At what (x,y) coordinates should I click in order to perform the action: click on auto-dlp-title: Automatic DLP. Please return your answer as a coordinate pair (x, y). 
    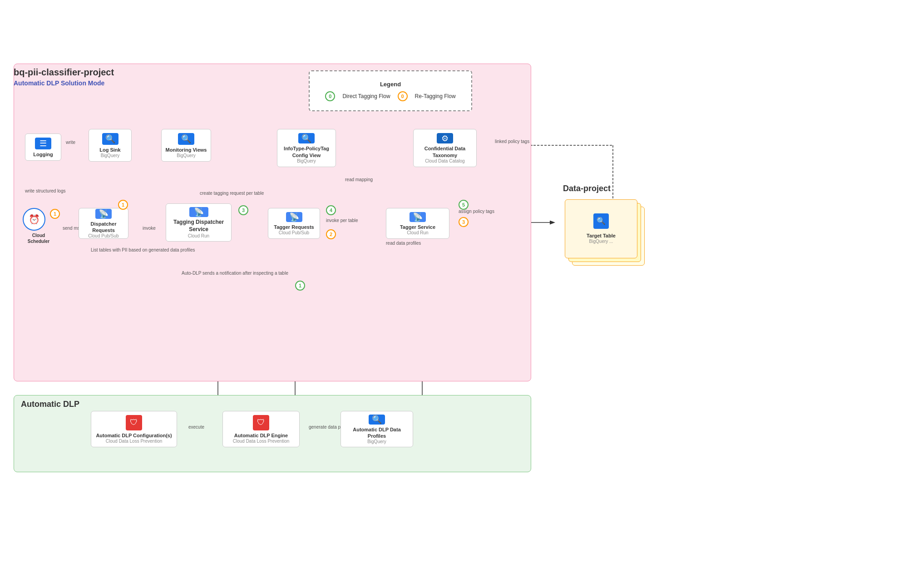
    Looking at the image, I should click on (50, 404).